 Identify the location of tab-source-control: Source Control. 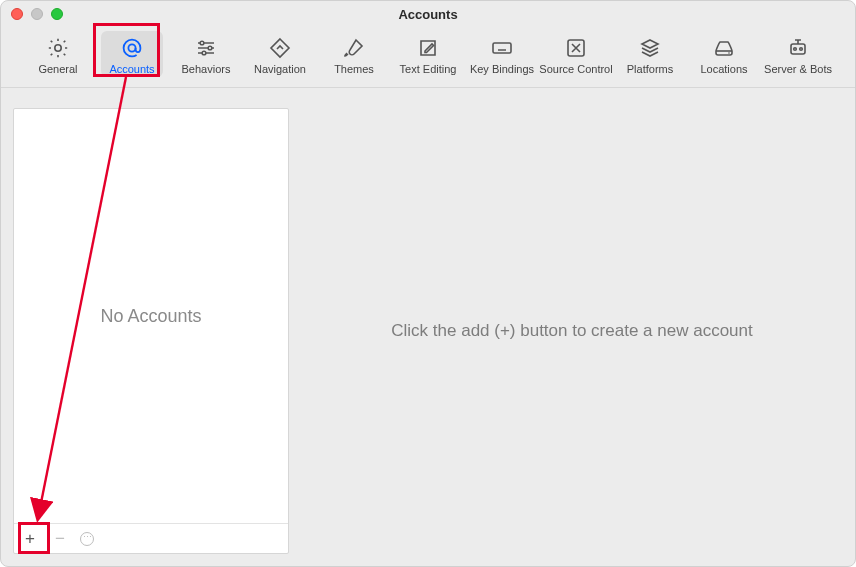
(576, 54).